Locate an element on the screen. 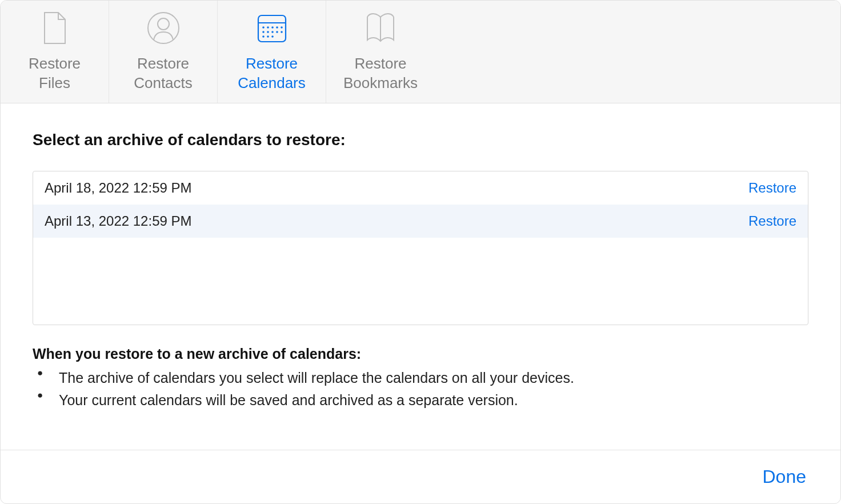  archive-date: April 13, 2022 12:59 PM is located at coordinates (118, 221).